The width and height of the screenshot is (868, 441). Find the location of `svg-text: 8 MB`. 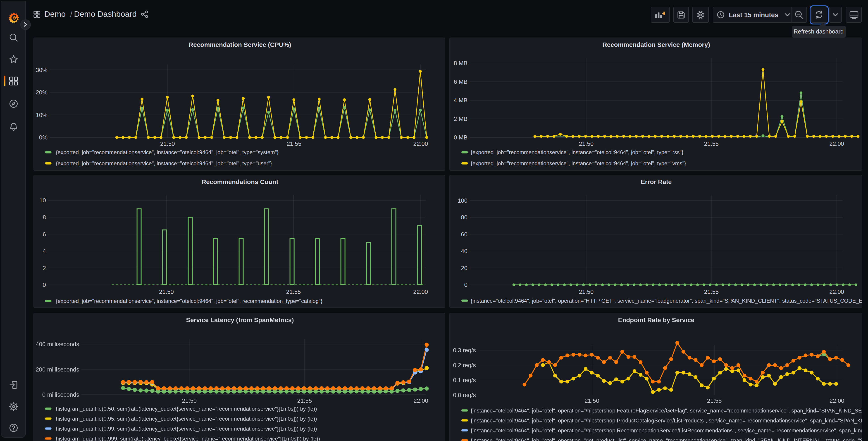

svg-text: 8 MB is located at coordinates (460, 63).